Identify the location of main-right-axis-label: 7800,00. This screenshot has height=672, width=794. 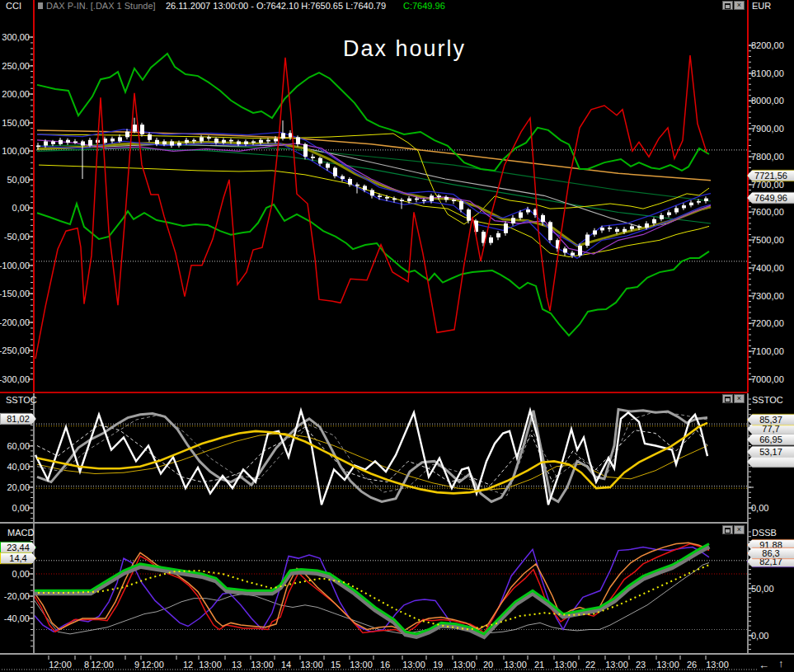
(768, 157).